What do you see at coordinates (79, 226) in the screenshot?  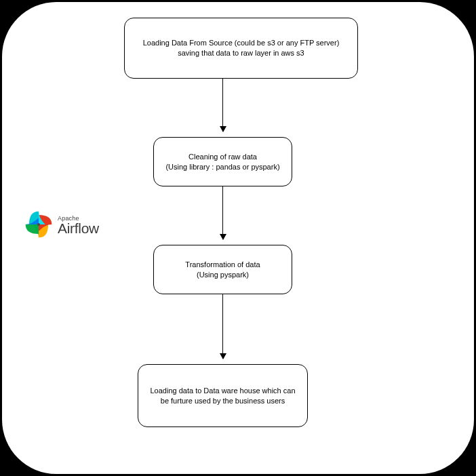 I see `airflow-logo-text: Apache Airflow` at bounding box center [79, 226].